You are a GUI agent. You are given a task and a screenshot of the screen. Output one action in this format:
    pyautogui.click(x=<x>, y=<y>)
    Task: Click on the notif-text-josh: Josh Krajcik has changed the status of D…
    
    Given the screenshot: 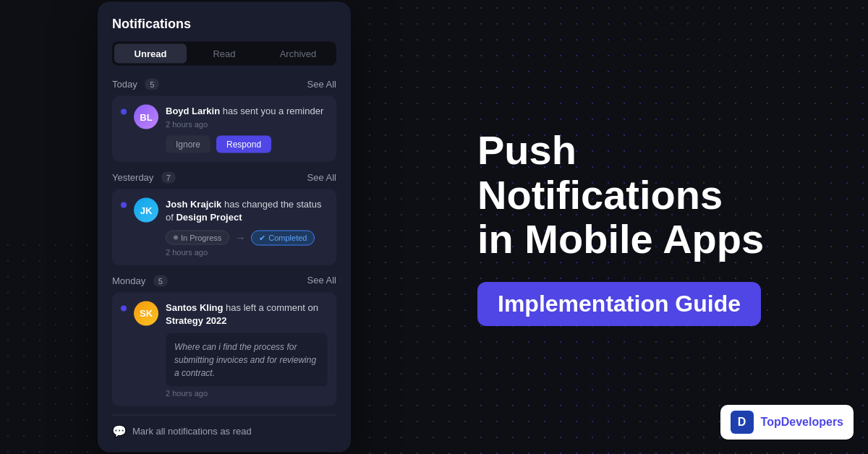 What is the action you would take?
    pyautogui.click(x=247, y=211)
    